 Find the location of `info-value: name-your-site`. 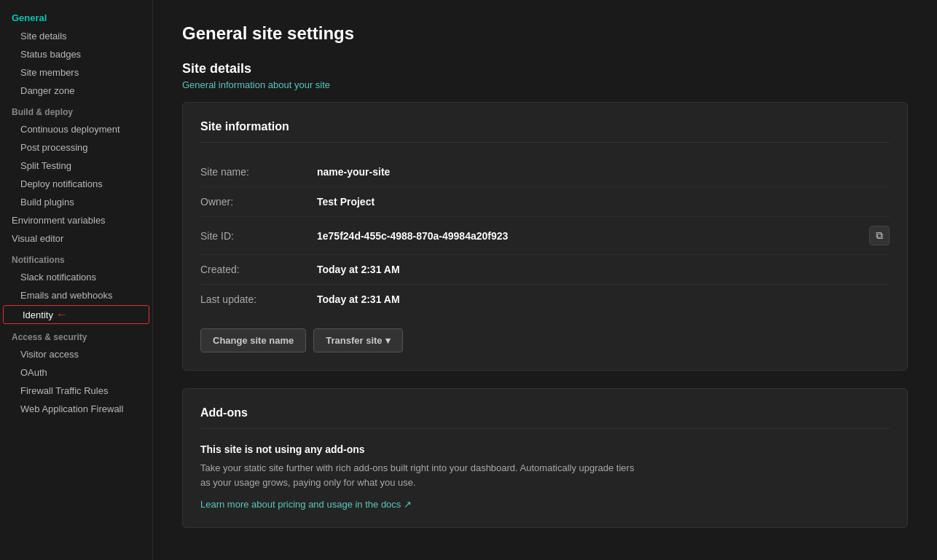

info-value: name-your-site is located at coordinates (603, 172).